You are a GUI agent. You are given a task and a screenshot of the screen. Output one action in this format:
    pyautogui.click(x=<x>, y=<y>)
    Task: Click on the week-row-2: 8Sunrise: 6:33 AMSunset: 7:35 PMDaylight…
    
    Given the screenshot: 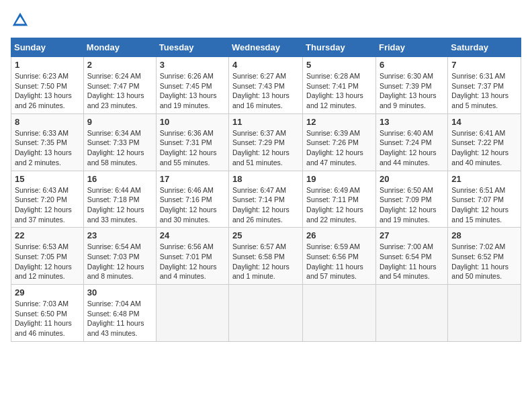 What is the action you would take?
    pyautogui.click(x=266, y=142)
    